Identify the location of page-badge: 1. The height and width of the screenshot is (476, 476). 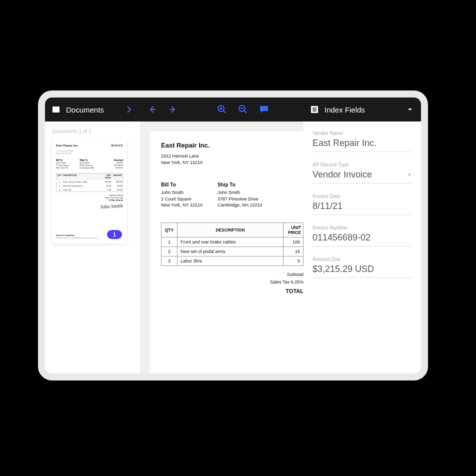
(114, 234).